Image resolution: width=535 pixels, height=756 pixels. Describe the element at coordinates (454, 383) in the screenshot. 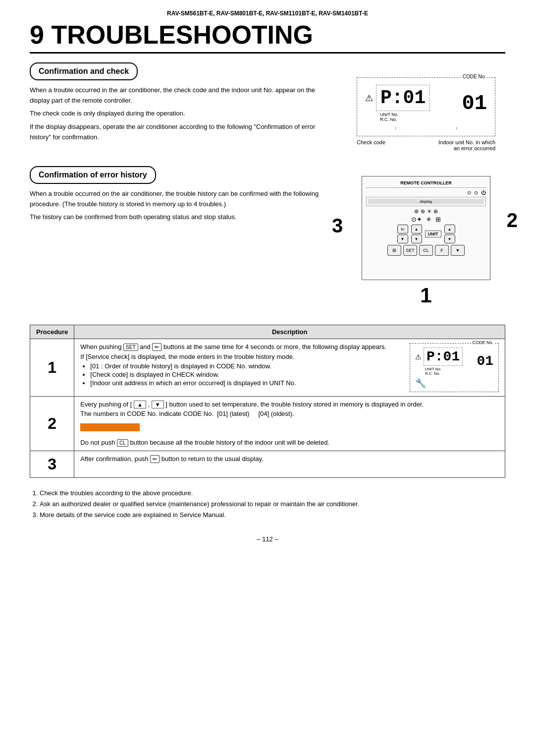

I see `mini-wrench-row: 🔧` at that location.